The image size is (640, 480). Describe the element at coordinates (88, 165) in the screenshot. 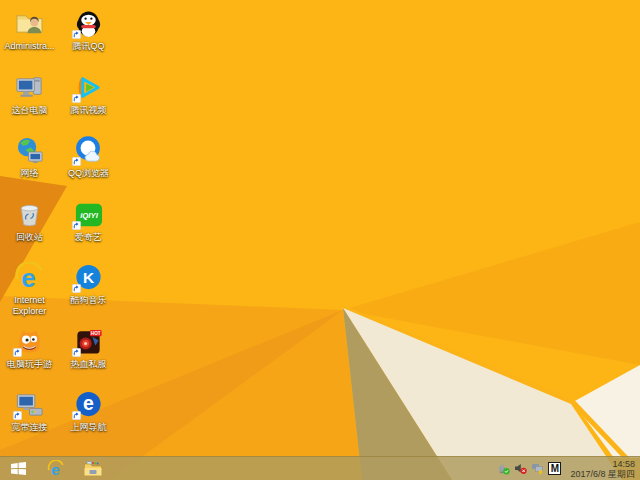

I see `desktop-icon-qq-browser: QQ浏览器` at that location.